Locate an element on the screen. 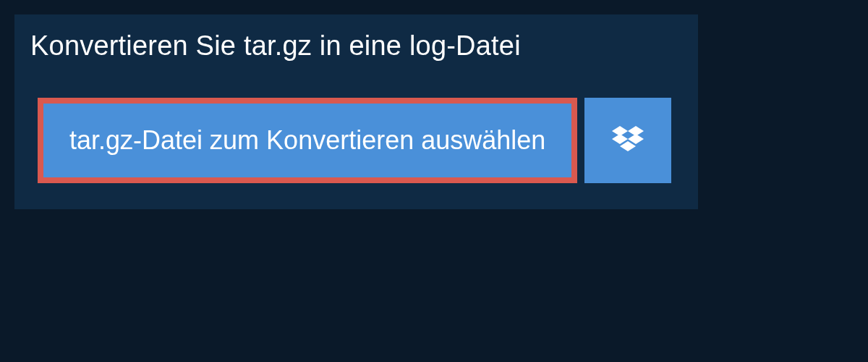 The height and width of the screenshot is (362, 868). dropbox-icon is located at coordinates (628, 140).